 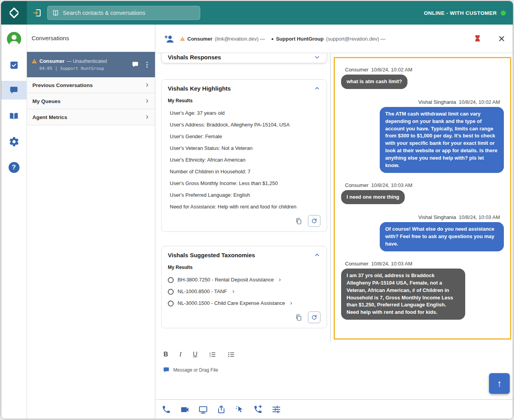 What do you see at coordinates (244, 160) in the screenshot?
I see `highlight-item: User's Ethnicity: African American` at bounding box center [244, 160].